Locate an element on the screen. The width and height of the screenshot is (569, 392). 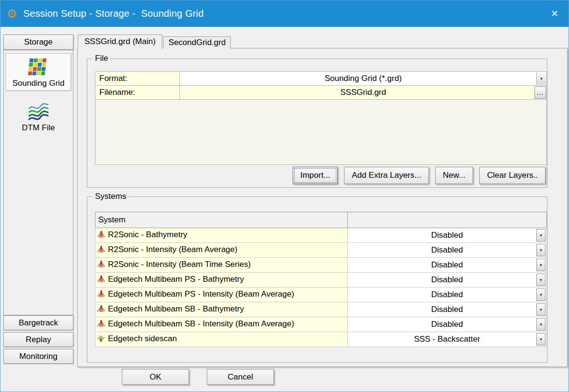
table-row: R2Sonic - BathymetryDisabled▼ is located at coordinates (321, 236).